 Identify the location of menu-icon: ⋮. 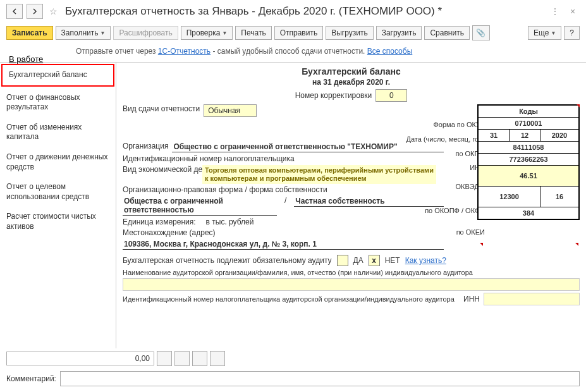
(555, 11).